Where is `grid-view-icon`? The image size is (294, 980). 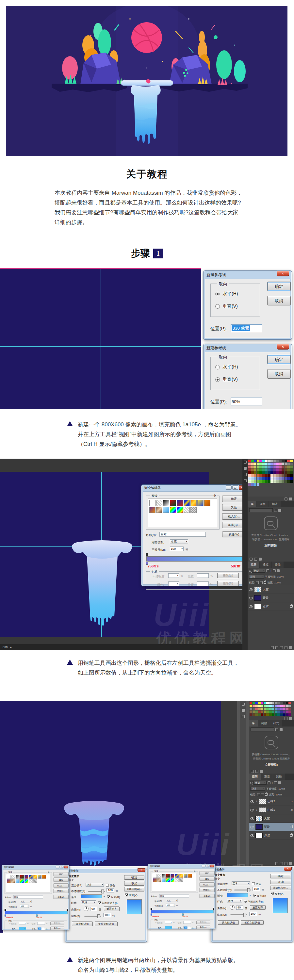 grid-view-icon is located at coordinates (277, 730).